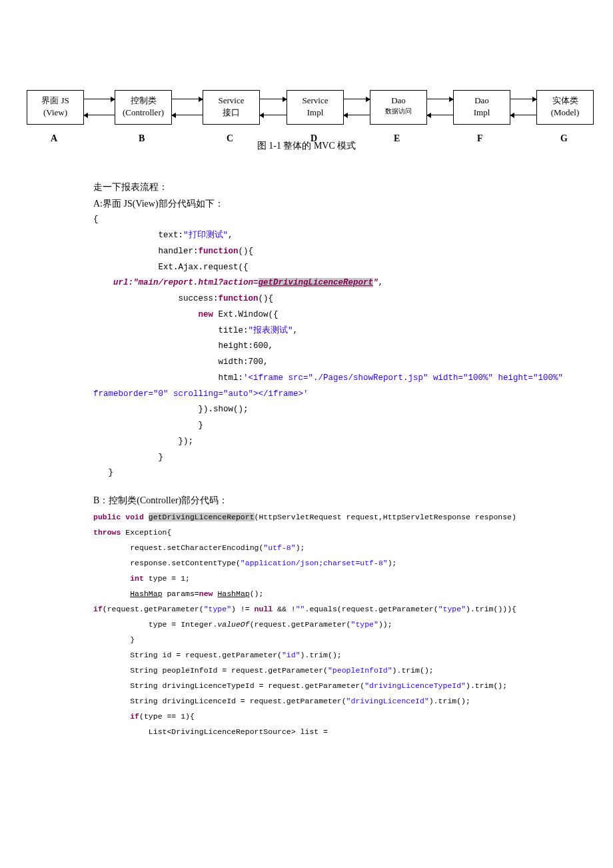 Image resolution: width=613 pixels, height=868 pixels. What do you see at coordinates (314, 139) in the screenshot?
I see `diagram-label-d: D` at bounding box center [314, 139].